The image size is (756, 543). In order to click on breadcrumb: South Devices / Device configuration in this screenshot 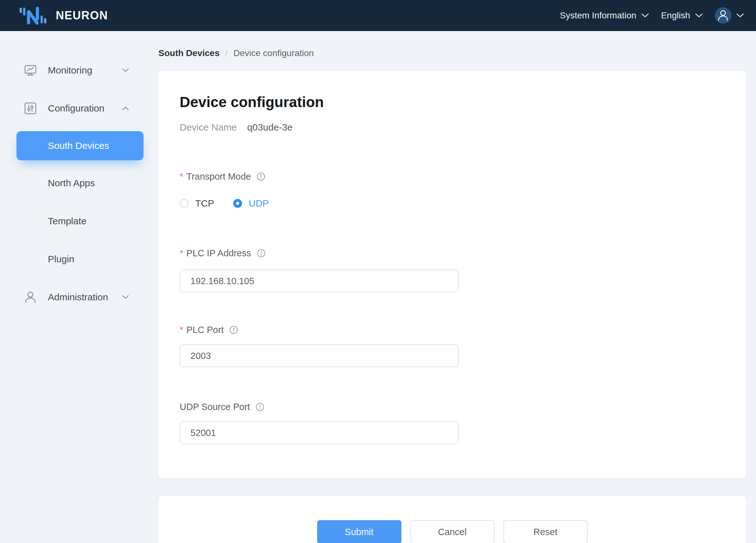, I will do `click(452, 53)`.